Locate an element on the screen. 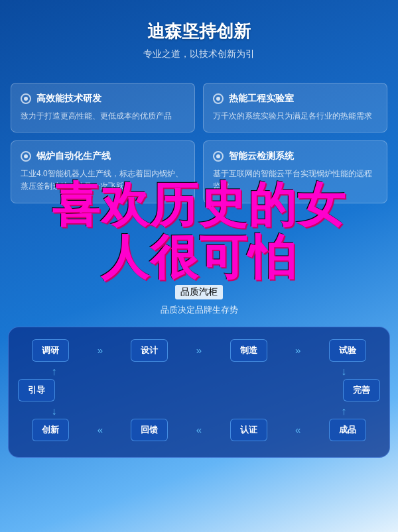 The image size is (398, 532). up-arrow-left: ↑ is located at coordinates (54, 372).